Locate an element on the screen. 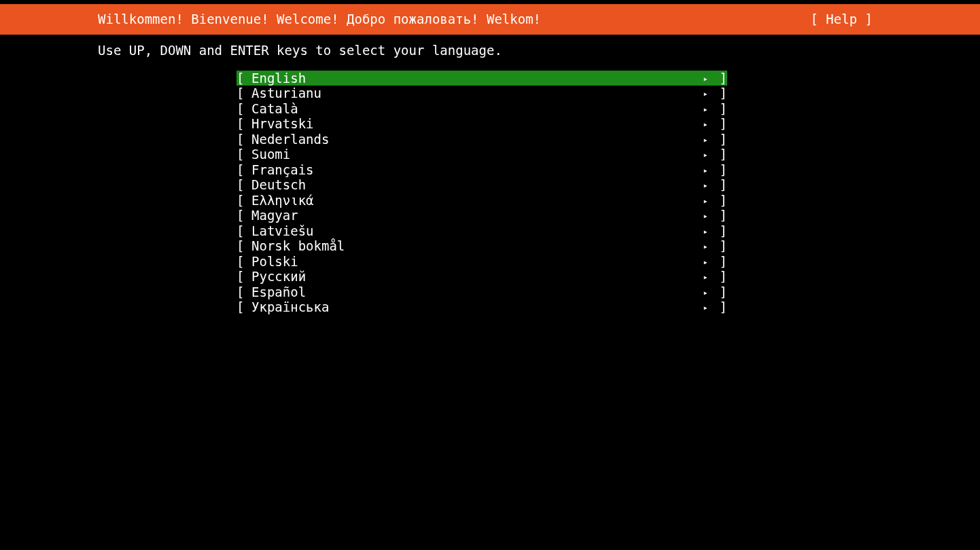 Image resolution: width=980 pixels, height=550 pixels. language-label: Suomi is located at coordinates (475, 155).